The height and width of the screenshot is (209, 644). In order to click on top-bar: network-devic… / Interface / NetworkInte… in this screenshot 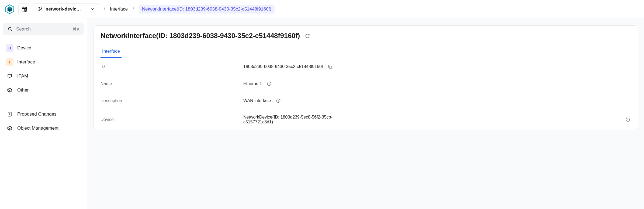, I will do `click(322, 9)`.